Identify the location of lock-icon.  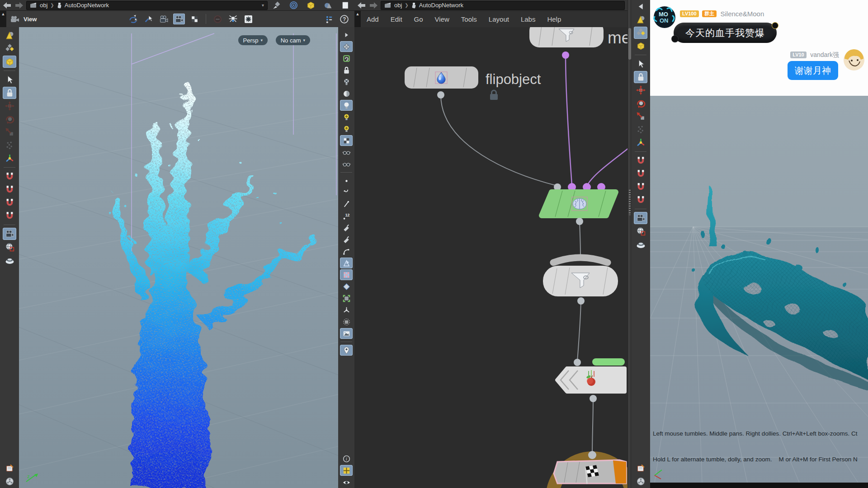
(346, 70).